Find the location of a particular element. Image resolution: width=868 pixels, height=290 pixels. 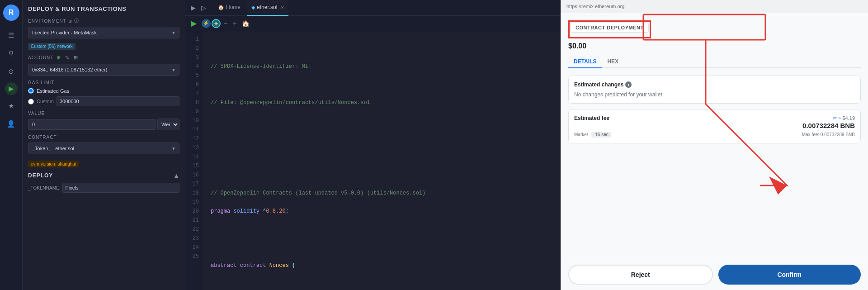

contract-deploy-badge: CONTRACT DEPLOYMENT is located at coordinates (609, 28).